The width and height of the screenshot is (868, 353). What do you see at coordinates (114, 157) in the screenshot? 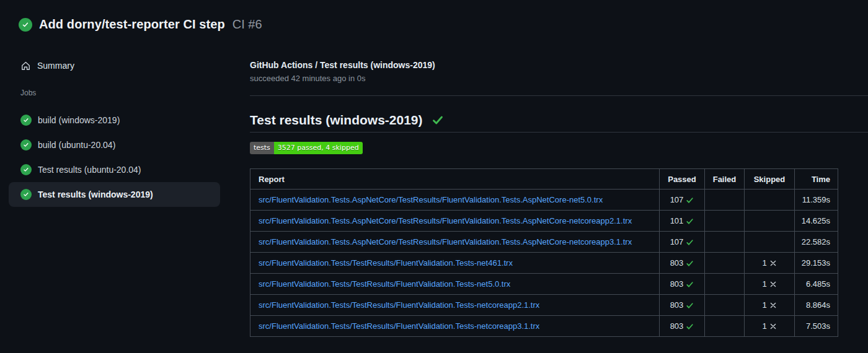
I see `jobs-nav: build (windows-2019) build (ubuntu-20.04…` at bounding box center [114, 157].